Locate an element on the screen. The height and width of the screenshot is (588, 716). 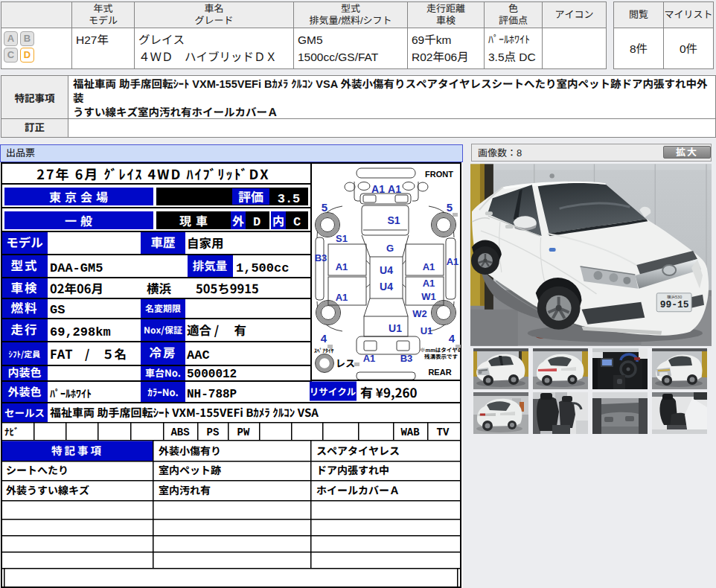
svg-text: ABS is located at coordinates (180, 432).